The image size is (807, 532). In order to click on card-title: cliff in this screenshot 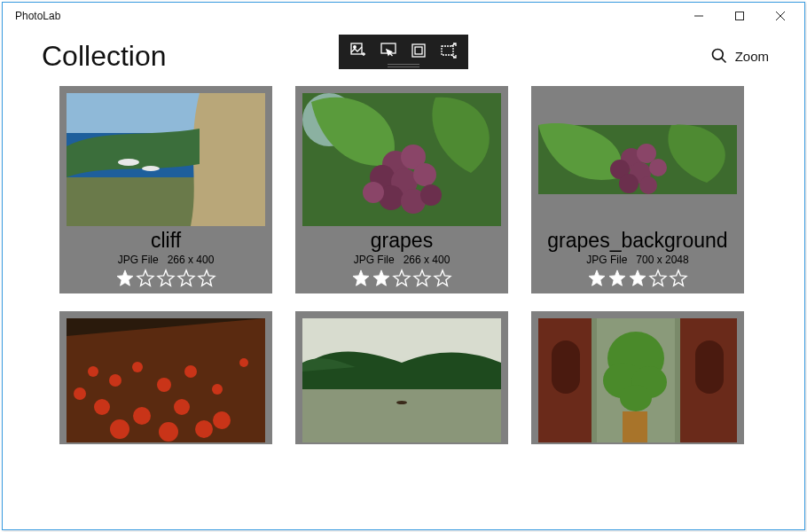, I will do `click(166, 241)`.